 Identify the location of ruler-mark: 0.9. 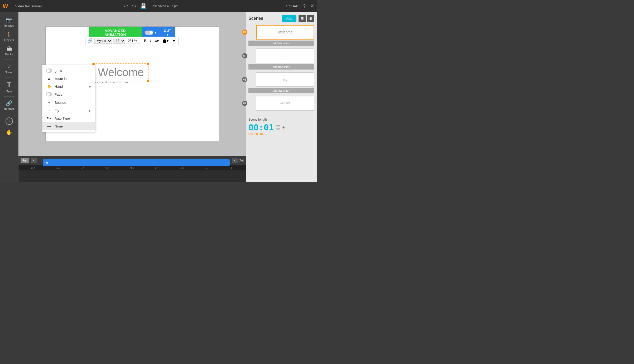
(206, 168).